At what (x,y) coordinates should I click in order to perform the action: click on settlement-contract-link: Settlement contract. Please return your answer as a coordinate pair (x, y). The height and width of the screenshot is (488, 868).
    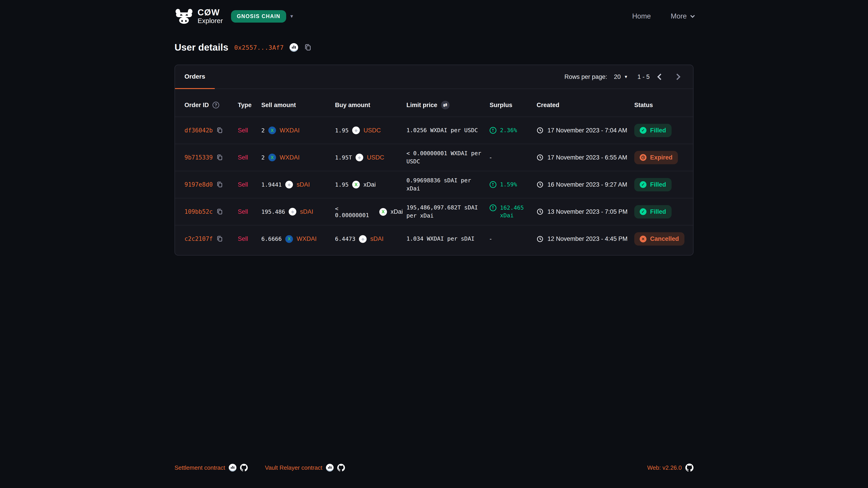
    Looking at the image, I should click on (200, 468).